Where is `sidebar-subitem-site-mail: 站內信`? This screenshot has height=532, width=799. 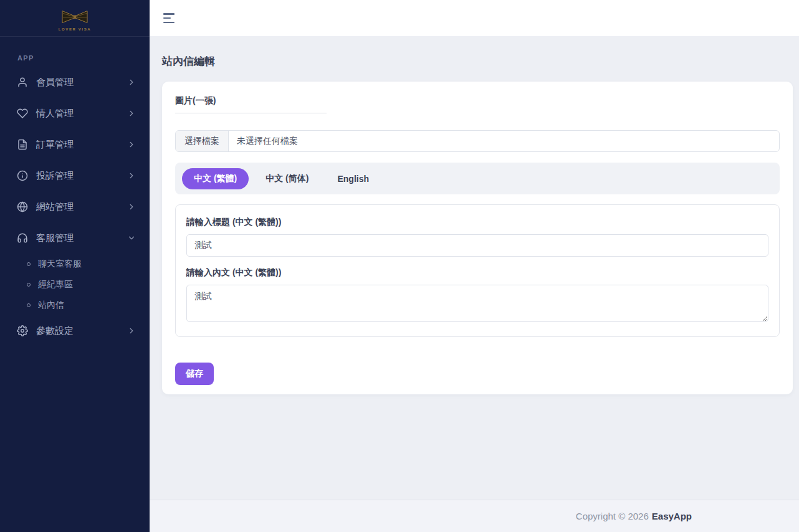
sidebar-subitem-site-mail: 站內信 is located at coordinates (75, 305).